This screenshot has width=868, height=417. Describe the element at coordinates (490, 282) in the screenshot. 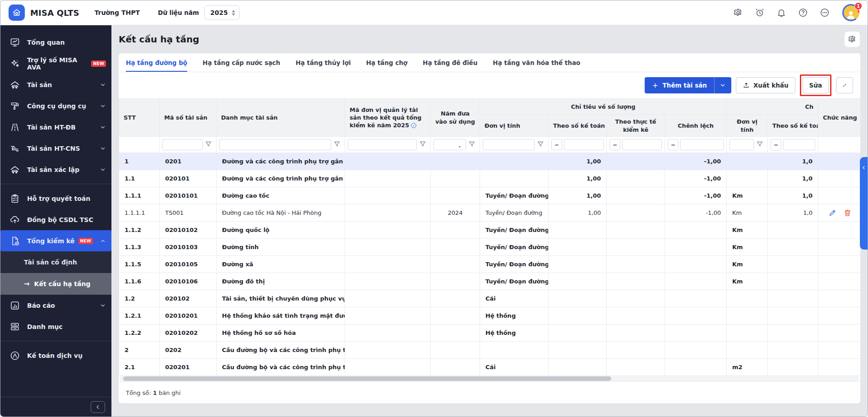

I see `table-row: 1.1.602010106Đường đô thịTuyến/ Đoạn đườ…` at that location.